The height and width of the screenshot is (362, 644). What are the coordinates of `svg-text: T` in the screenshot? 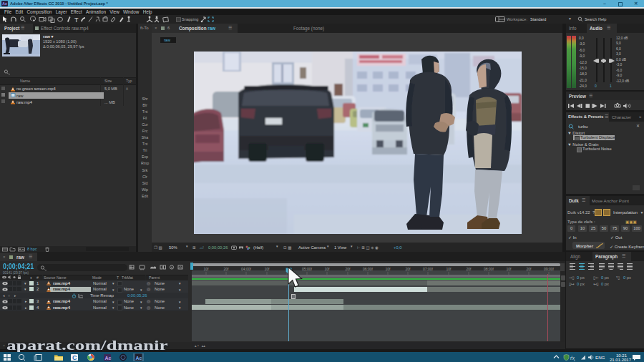 It's located at (77, 20).